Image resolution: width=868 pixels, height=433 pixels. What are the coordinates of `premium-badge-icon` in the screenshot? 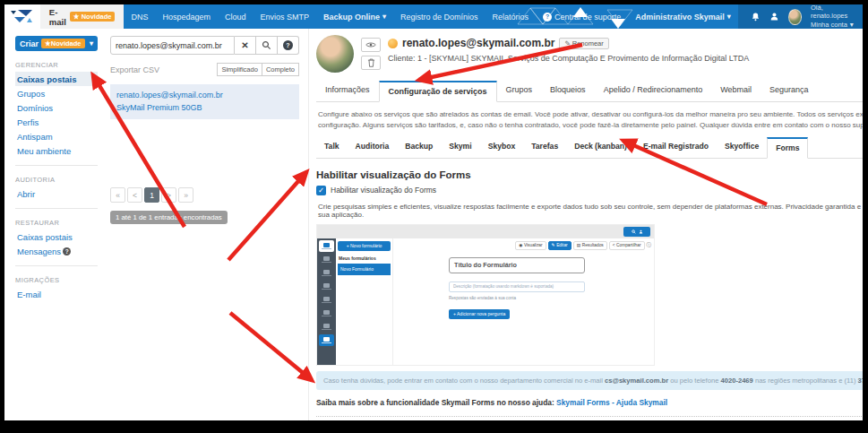 It's located at (392, 43).